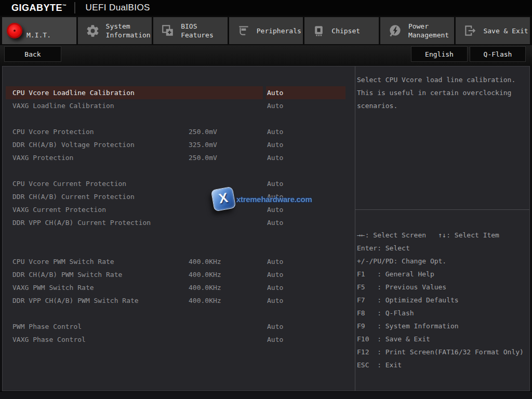 This screenshot has width=532, height=399. Describe the element at coordinates (443, 138) in the screenshot. I see `help-panel: Select CPU Vcore load line calibration. …` at that location.